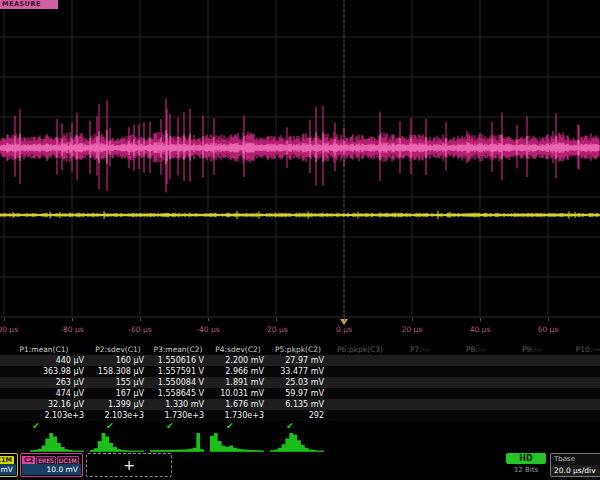  I want to click on measurement-cell: 59.97 mV, so click(298, 394).